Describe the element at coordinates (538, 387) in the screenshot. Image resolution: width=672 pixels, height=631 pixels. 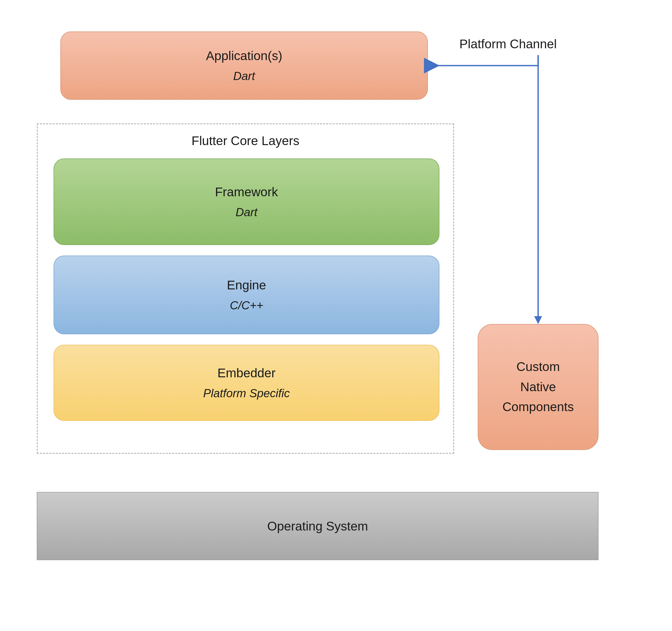
I see `custom-native-line2: Native` at that location.